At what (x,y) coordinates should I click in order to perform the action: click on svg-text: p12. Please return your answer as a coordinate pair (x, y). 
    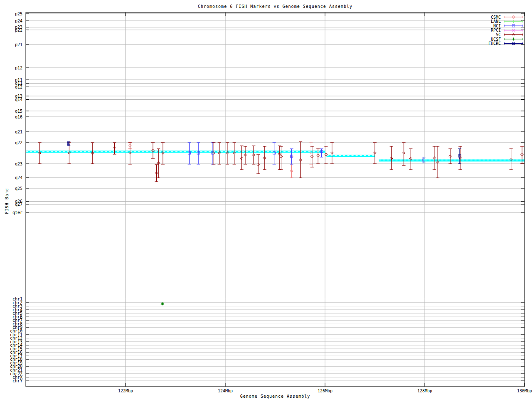
    Looking at the image, I should click on (19, 68).